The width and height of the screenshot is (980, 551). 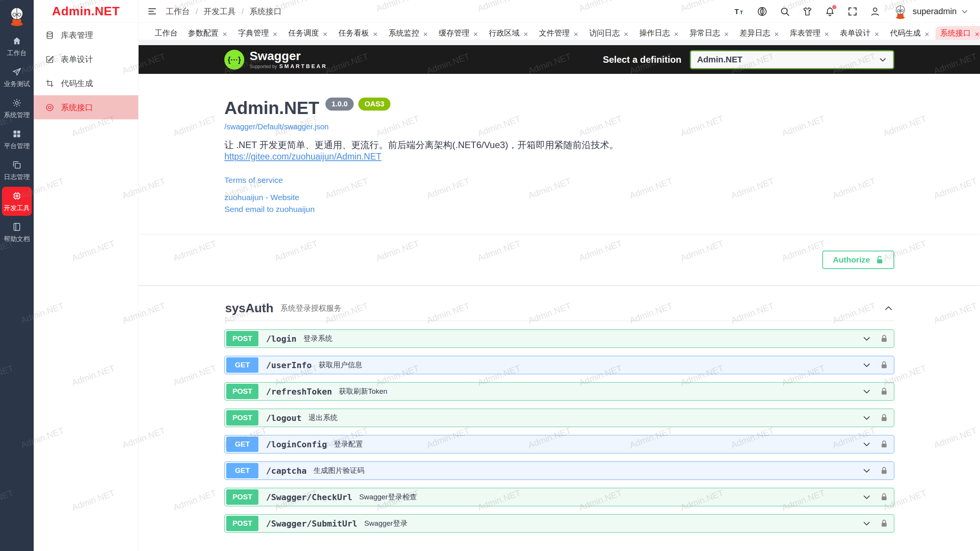 What do you see at coordinates (559, 444) in the screenshot?
I see `opblock: GET/loginConfig登录配置` at bounding box center [559, 444].